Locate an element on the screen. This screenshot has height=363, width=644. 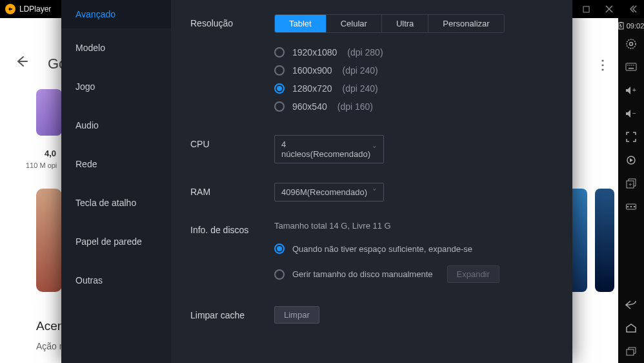
resolution-tabs: Tablet Celular Ultra Personalizar is located at coordinates (390, 23).